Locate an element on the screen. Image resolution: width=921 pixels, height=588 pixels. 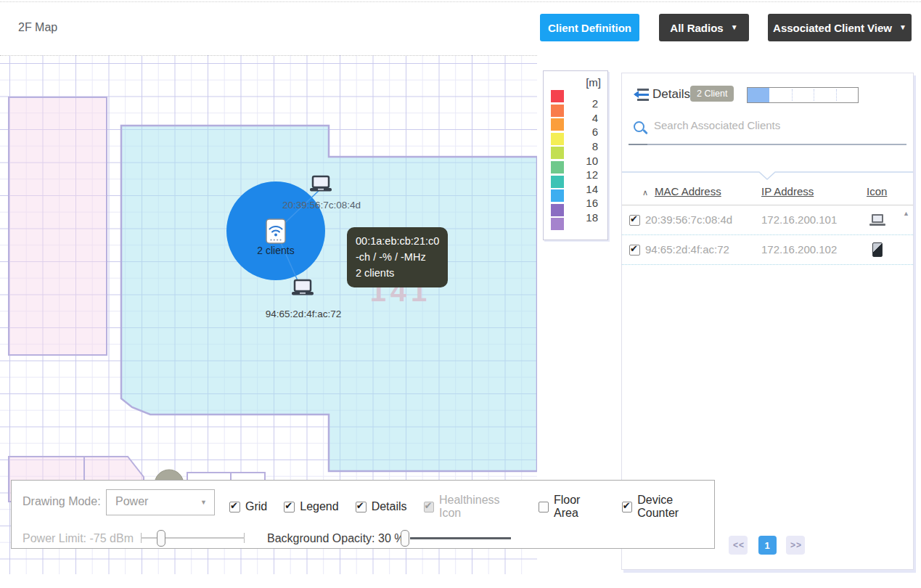
legend-tick-label: 12 is located at coordinates (592, 175).